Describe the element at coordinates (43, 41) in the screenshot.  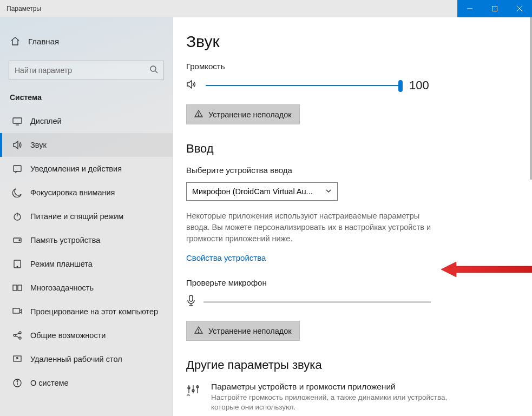
I see `home-label: Главная` at that location.